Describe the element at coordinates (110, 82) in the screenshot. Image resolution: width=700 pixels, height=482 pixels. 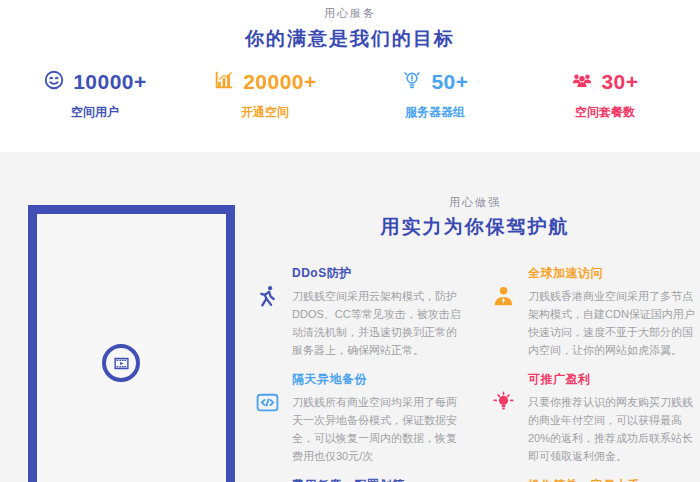
I see `stat-value: 10000+` at that location.